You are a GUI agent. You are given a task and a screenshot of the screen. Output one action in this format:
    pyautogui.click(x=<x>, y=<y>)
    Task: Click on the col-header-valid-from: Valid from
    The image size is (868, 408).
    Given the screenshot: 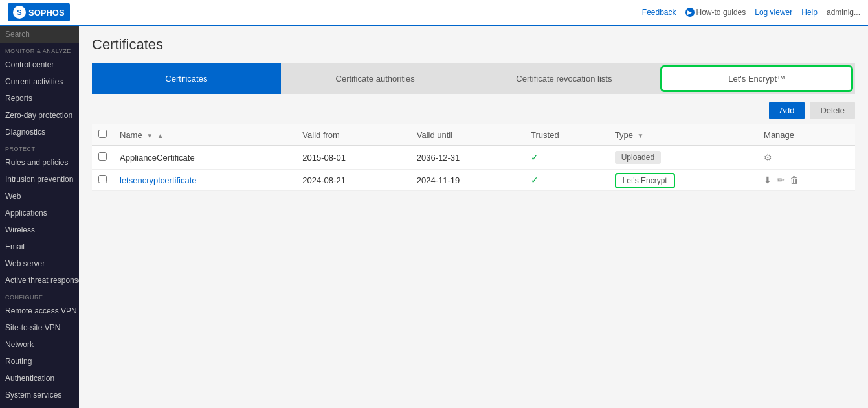 What is the action you would take?
    pyautogui.click(x=353, y=135)
    